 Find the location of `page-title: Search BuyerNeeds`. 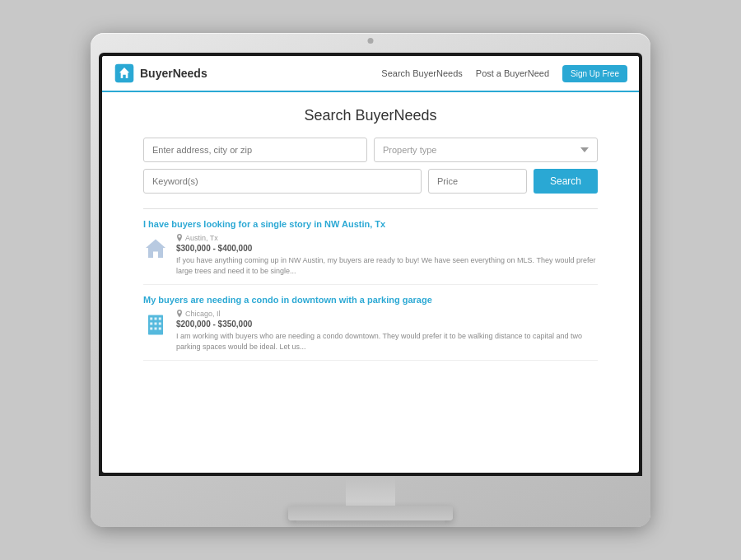

page-title: Search BuyerNeeds is located at coordinates (370, 115).